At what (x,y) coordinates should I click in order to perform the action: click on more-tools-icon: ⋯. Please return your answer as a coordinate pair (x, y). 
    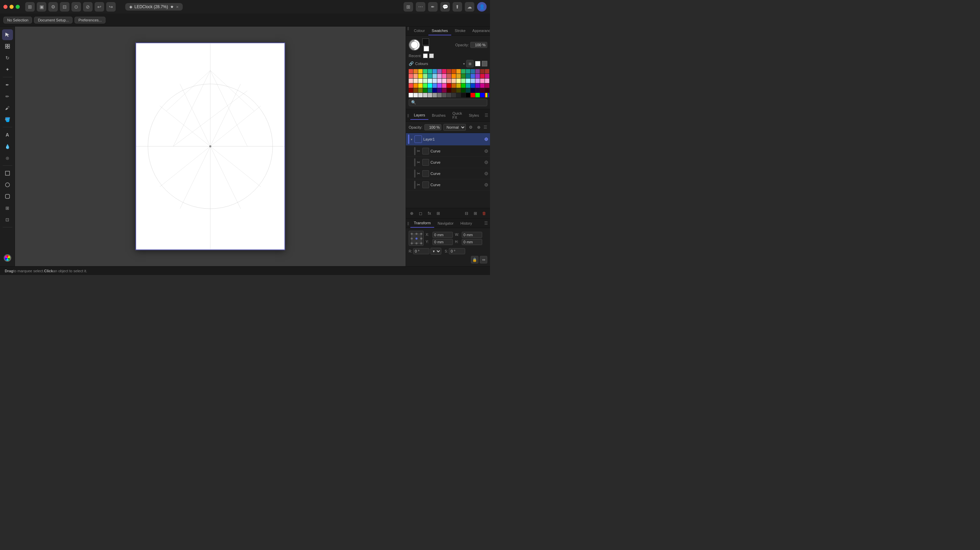
    Looking at the image, I should click on (421, 7).